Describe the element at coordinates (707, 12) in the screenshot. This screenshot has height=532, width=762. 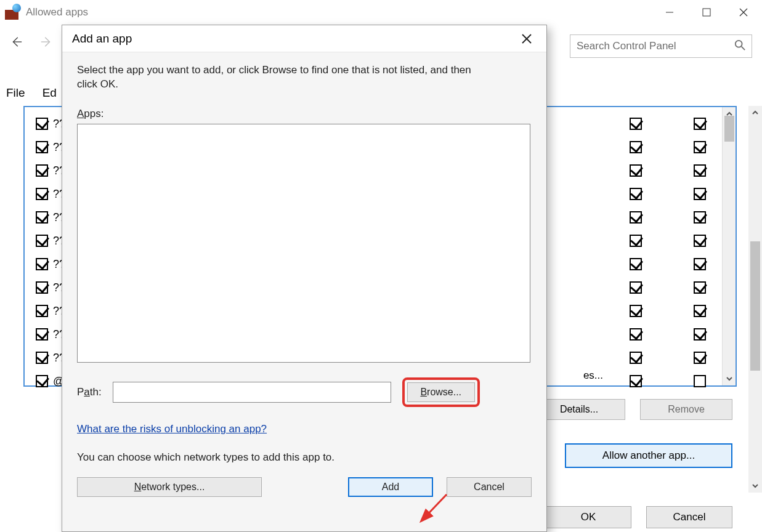
I see `maximize-button` at that location.